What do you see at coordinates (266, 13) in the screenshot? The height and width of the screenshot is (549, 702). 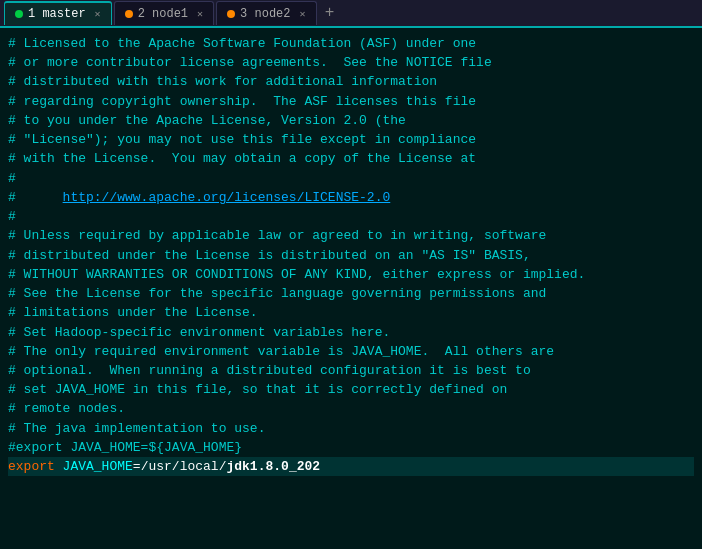 I see `tab-node2: 3 node2 ✕` at bounding box center [266, 13].